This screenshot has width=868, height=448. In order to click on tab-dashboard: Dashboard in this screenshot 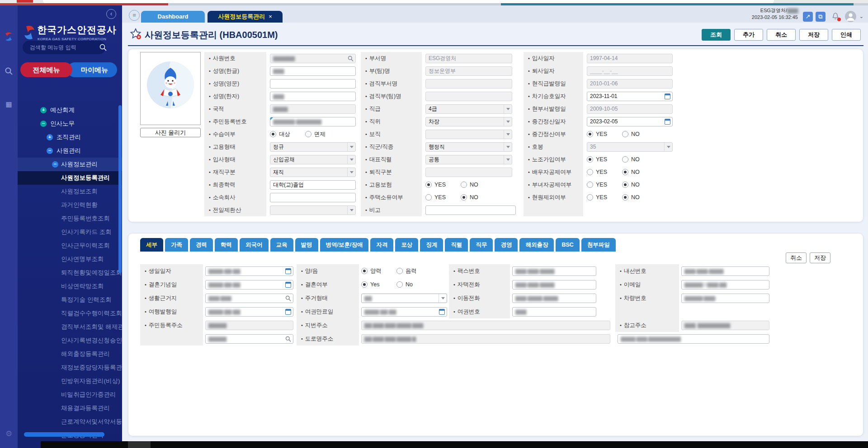, I will do `click(173, 17)`.